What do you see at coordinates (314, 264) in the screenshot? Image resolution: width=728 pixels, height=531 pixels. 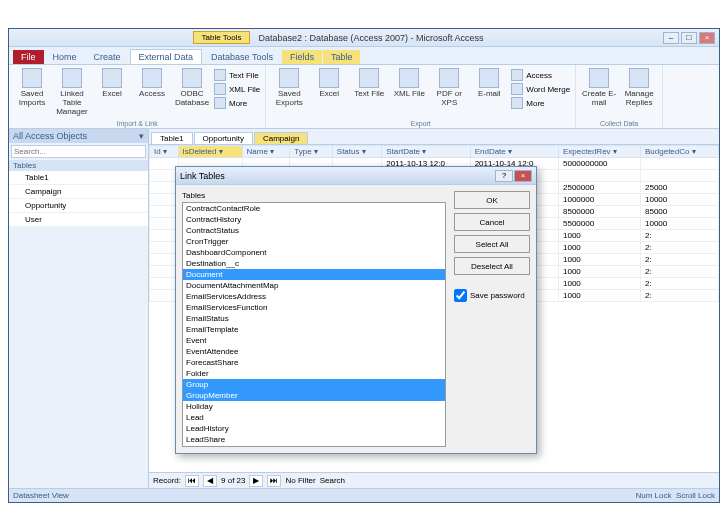 I see `list-item: Destination__c` at bounding box center [314, 264].